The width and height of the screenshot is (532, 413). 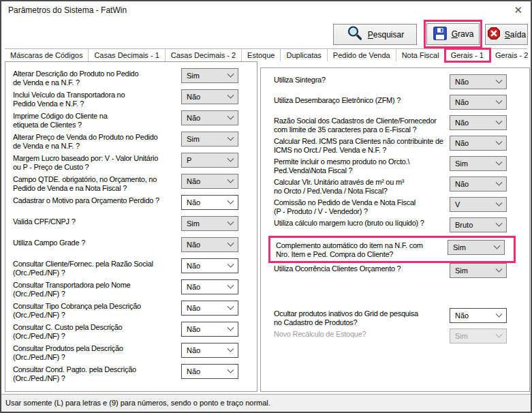 What do you see at coordinates (362, 79) in the screenshot?
I see `setting-label: Utiliza Sintegra?` at bounding box center [362, 79].